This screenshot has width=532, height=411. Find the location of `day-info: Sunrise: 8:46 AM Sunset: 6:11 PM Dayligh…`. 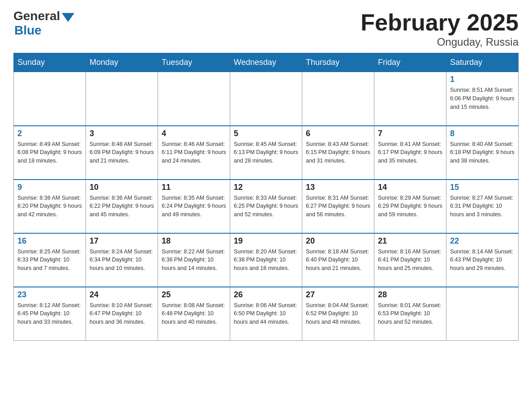

day-info: Sunrise: 8:46 AM Sunset: 6:11 PM Dayligh… is located at coordinates (194, 153).